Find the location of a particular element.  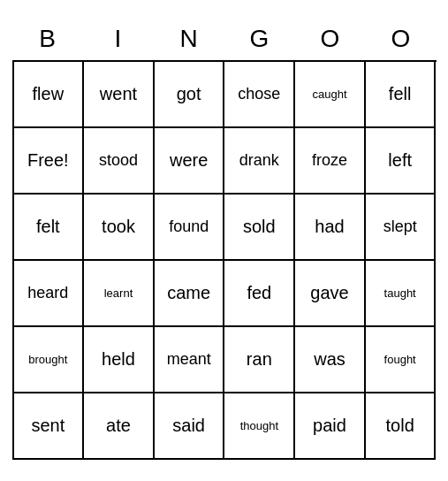

bingo-cell-1-0: Free! is located at coordinates (49, 161).